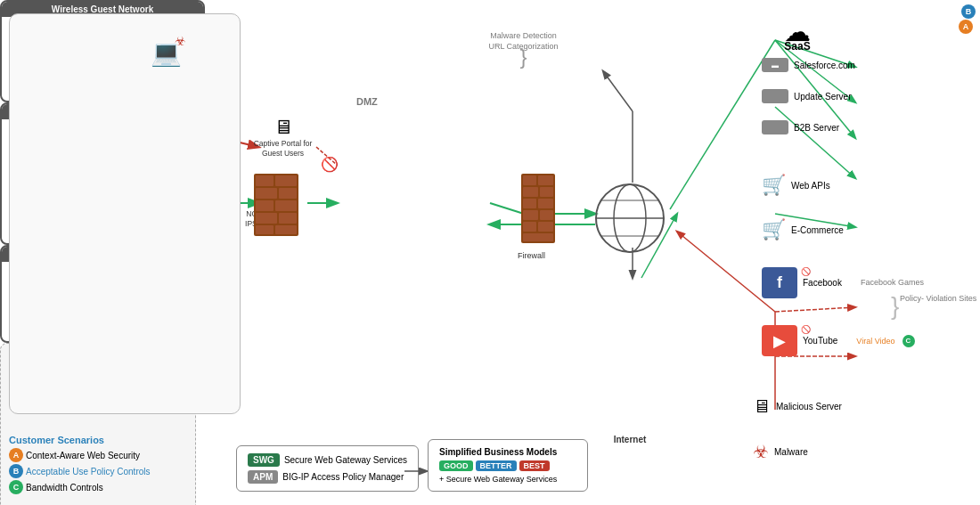 The width and height of the screenshot is (980, 505). What do you see at coordinates (263, 477) in the screenshot?
I see `bottom-apm-badge: APM` at bounding box center [263, 477].